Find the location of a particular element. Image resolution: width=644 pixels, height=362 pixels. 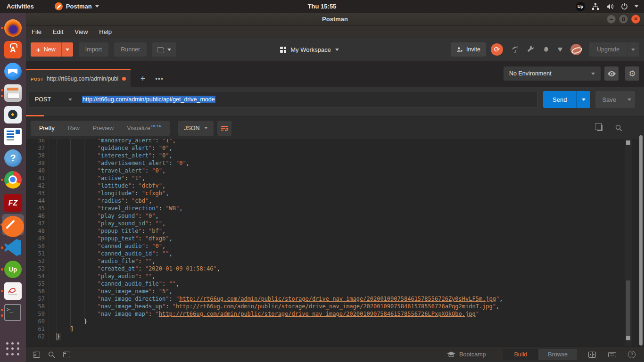

runner-button: Runner is located at coordinates (130, 49).